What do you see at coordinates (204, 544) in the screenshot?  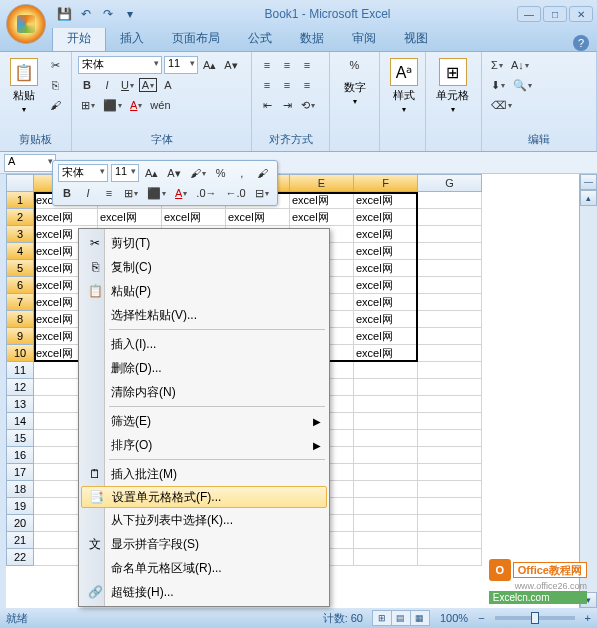 I see `ctx-item: 文显示拼音字段(S)` at bounding box center [204, 544].